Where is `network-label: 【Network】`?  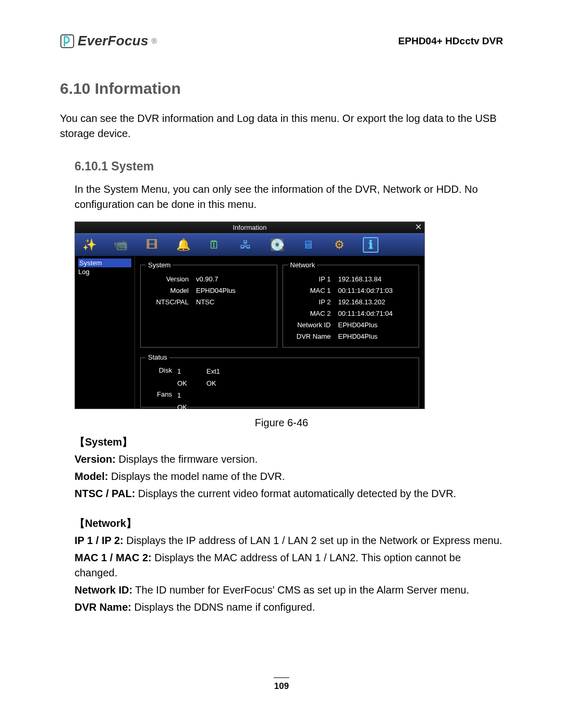 network-label: 【Network】 is located at coordinates (289, 523).